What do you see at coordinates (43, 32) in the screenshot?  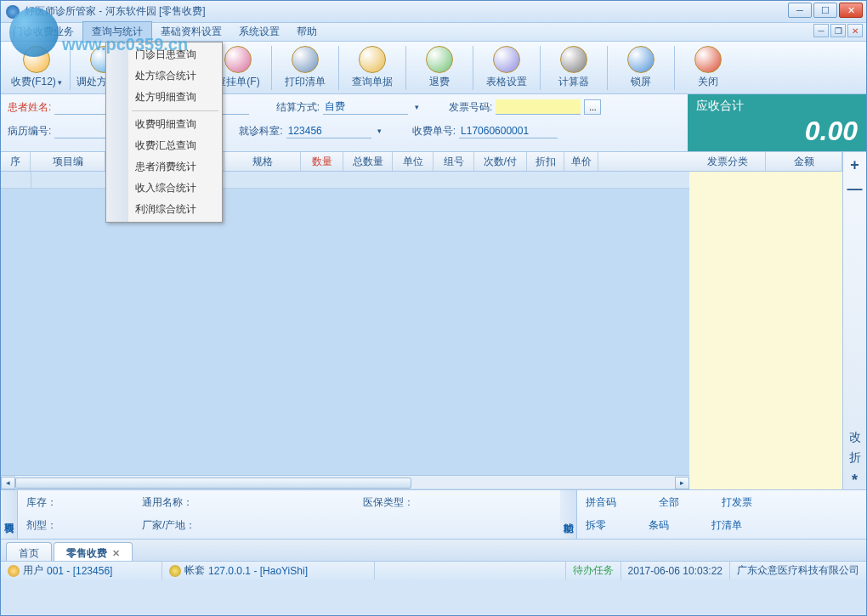 I see `menu-billing: 门诊收费业务` at bounding box center [43, 32].